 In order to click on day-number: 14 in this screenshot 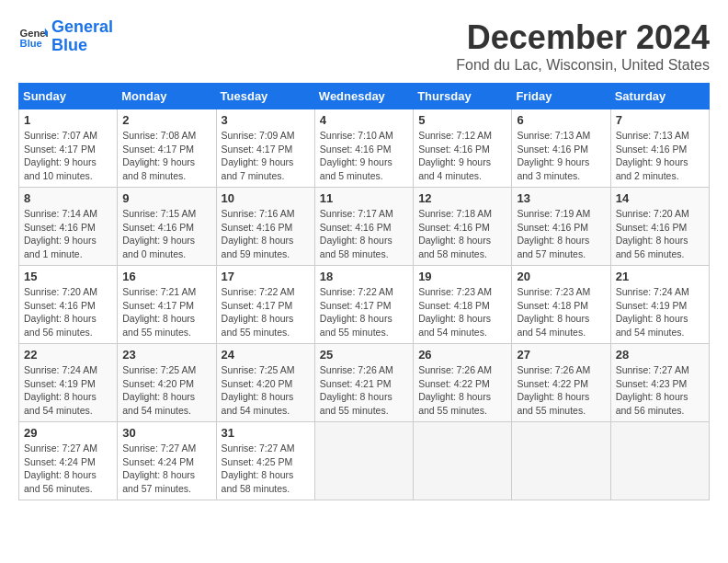, I will do `click(660, 199)`.